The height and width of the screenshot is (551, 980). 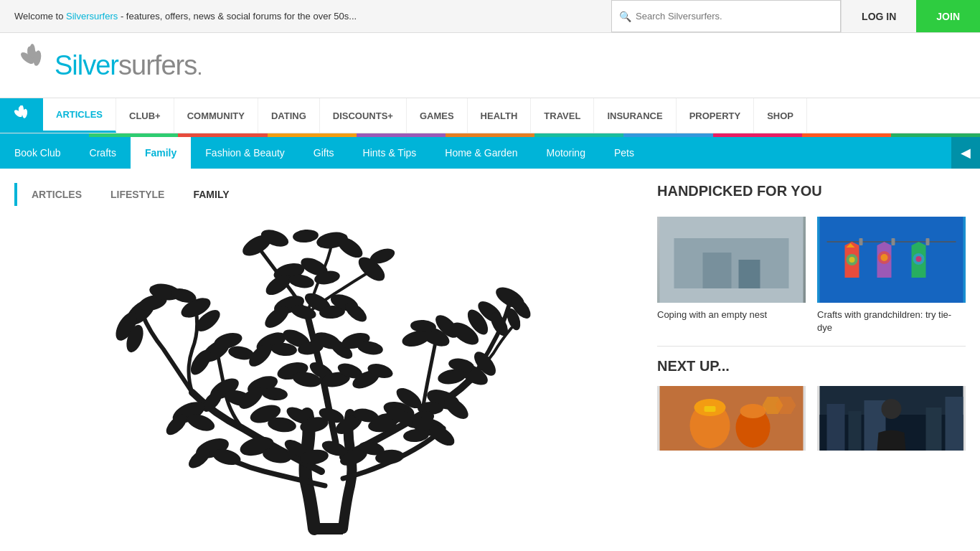 I want to click on nav-item-community: COMMUNITY, so click(x=217, y=116).